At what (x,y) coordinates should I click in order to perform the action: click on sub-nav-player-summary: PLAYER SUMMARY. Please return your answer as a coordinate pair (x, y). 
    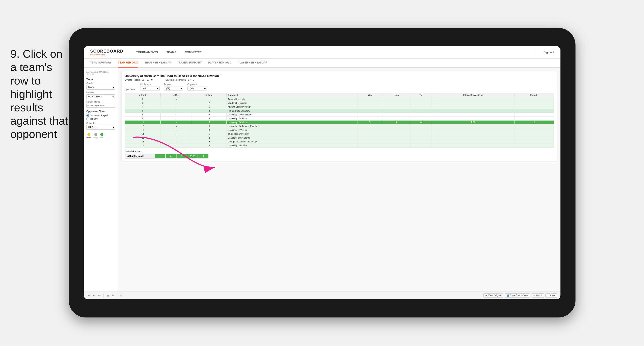
    Looking at the image, I should click on (190, 63).